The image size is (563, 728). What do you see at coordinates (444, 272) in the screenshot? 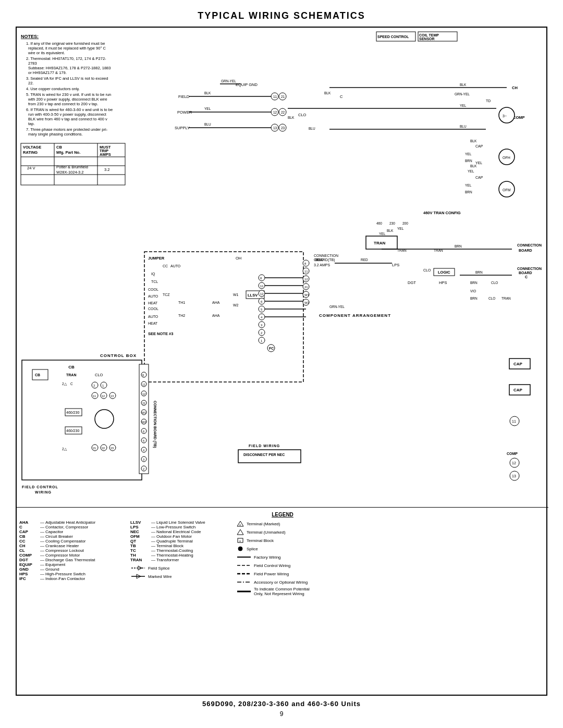
I see `svg-text: LOGIC` at bounding box center [444, 272].